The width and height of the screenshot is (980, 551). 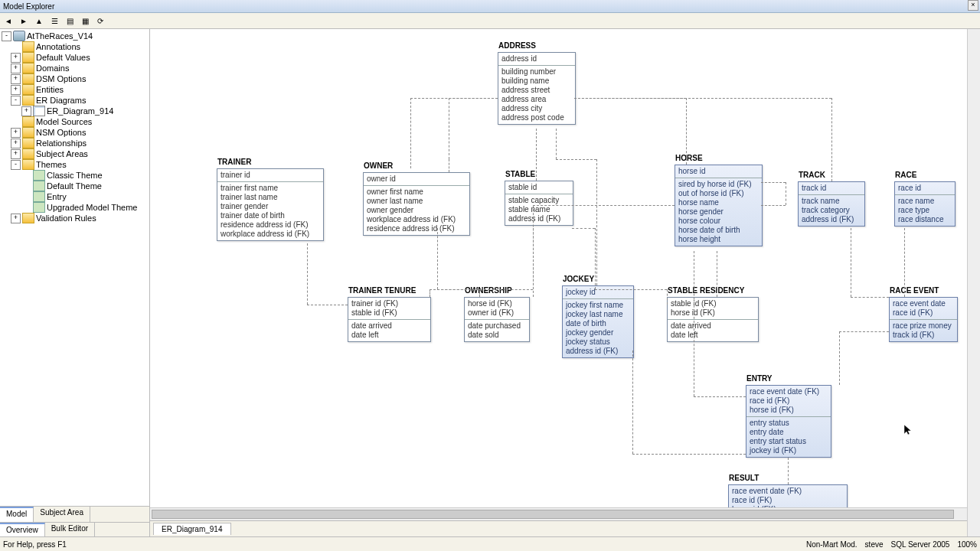 I want to click on attr: building name, so click(x=537, y=81).